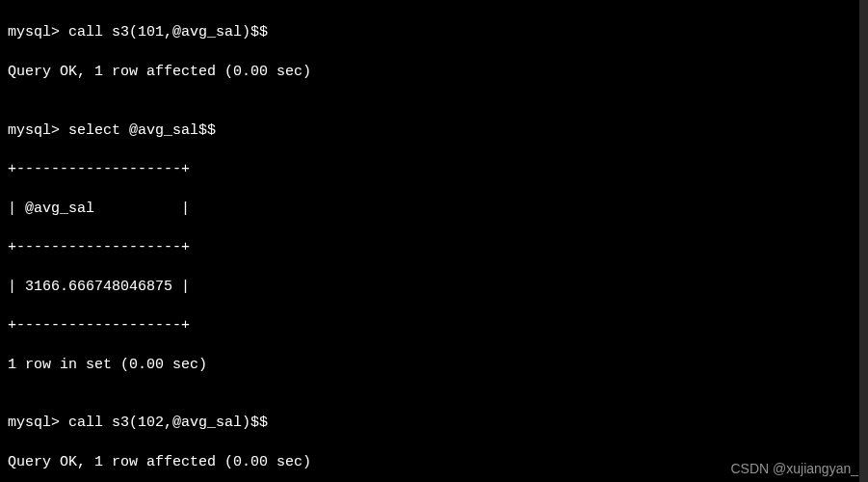 Image resolution: width=868 pixels, height=482 pixels. I want to click on query-ok-response: Query OK, 1 row affected (0.00 sec), so click(434, 72).